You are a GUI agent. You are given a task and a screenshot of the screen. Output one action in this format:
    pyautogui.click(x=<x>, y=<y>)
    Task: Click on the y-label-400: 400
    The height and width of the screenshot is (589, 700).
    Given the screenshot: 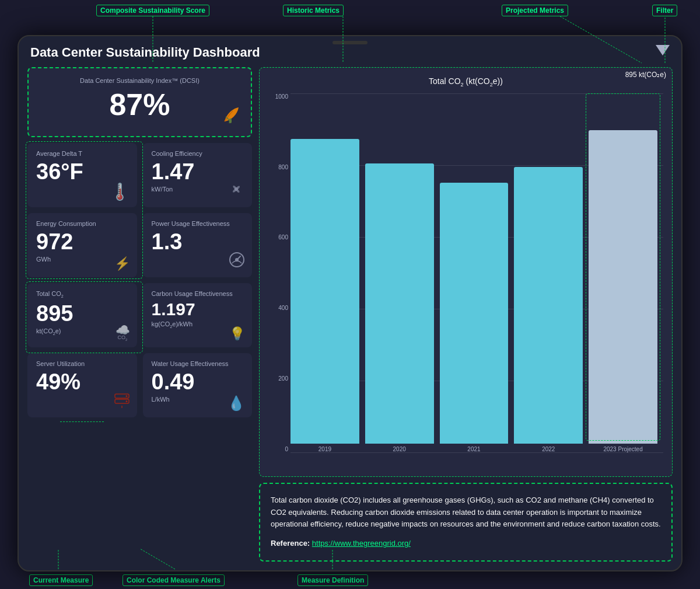 What is the action you would take?
    pyautogui.click(x=284, y=308)
    